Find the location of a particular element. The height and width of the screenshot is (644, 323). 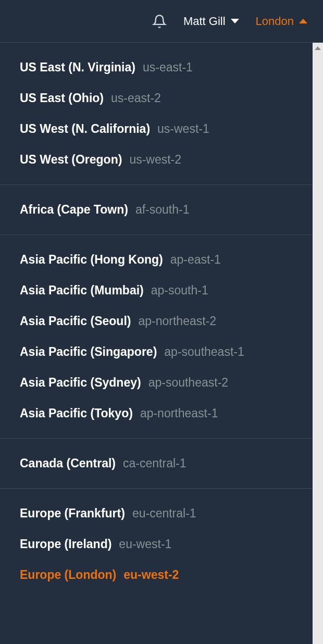

header: Matt Gill London is located at coordinates (162, 21).